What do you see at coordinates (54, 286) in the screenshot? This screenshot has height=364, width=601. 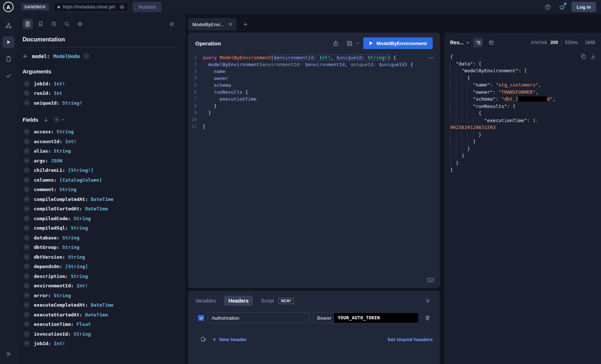 I see `field-name: environmentId:` at bounding box center [54, 286].